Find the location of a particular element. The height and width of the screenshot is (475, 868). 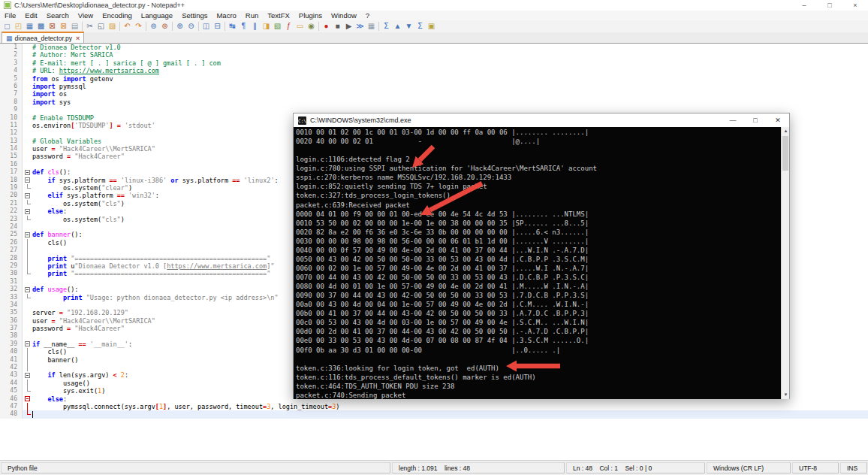

copy-icon: ◱ is located at coordinates (101, 26).